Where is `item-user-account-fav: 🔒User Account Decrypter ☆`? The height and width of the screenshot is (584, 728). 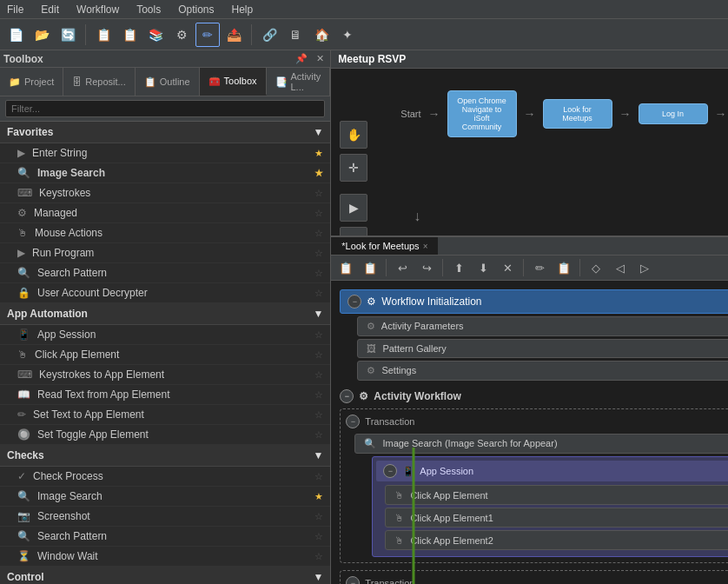 item-user-account-fav: 🔒User Account Decrypter ☆ is located at coordinates (165, 294).